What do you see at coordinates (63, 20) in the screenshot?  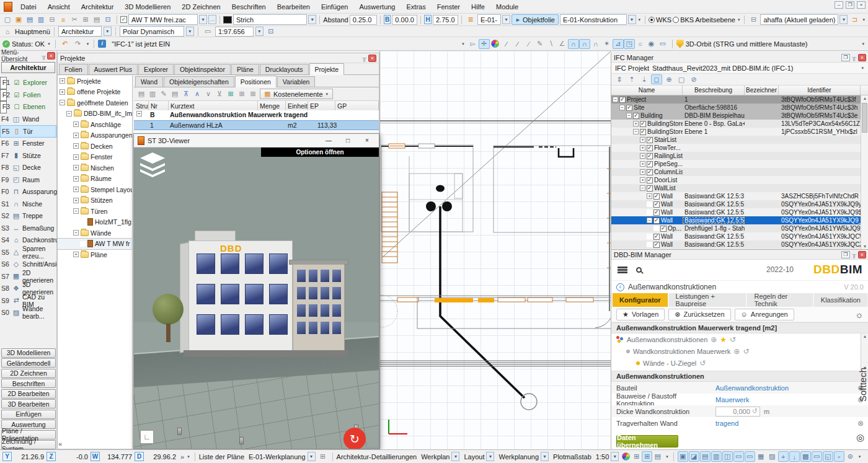 I see `notes-icon: ≡` at bounding box center [63, 20].